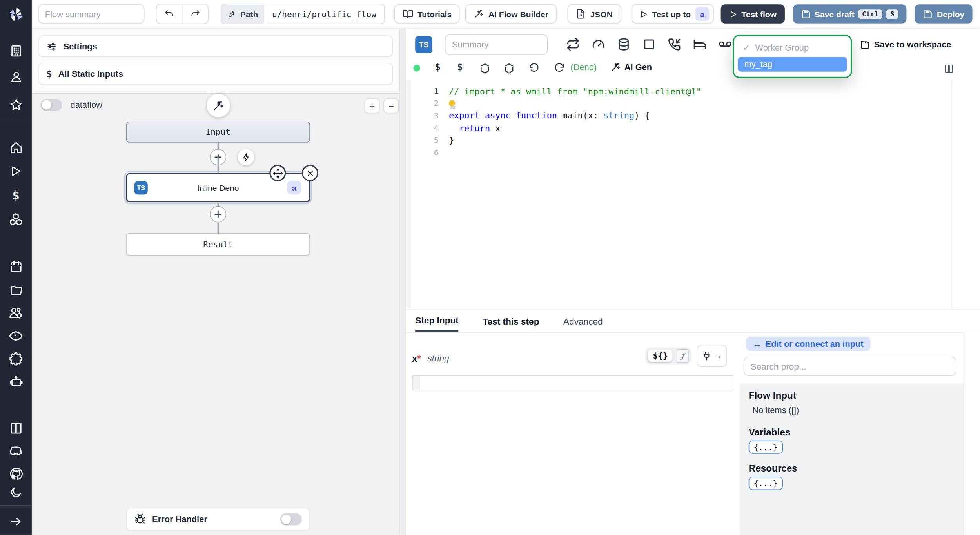 Image resolution: width=980 pixels, height=535 pixels. Describe the element at coordinates (850, 366) in the screenshot. I see `search-prop-input` at that location.